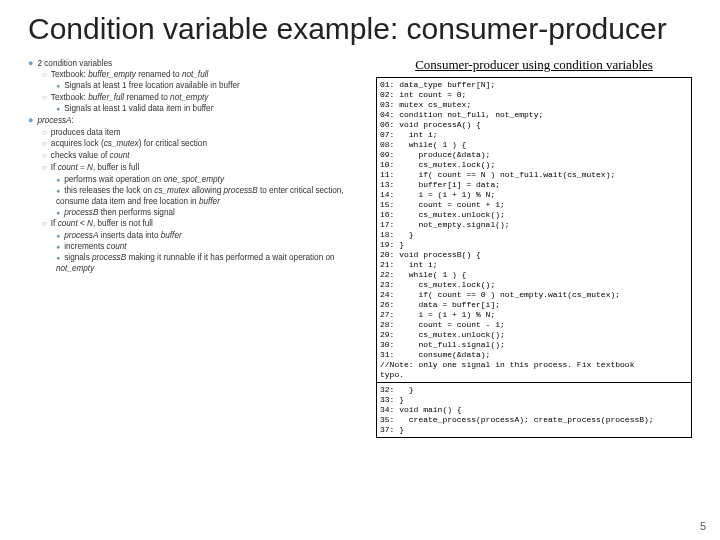 The width and height of the screenshot is (720, 540). Describe the element at coordinates (198, 194) in the screenshot. I see `bullet-processa: processA: produces data item acquires lo…` at that location.